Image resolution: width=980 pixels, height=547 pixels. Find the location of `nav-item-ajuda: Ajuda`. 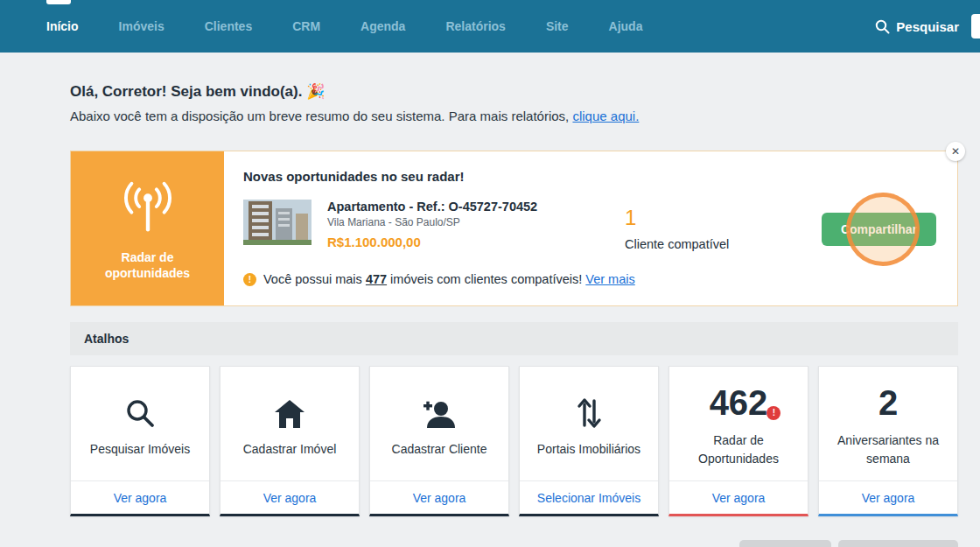

nav-item-ajuda: Ajuda is located at coordinates (626, 26).